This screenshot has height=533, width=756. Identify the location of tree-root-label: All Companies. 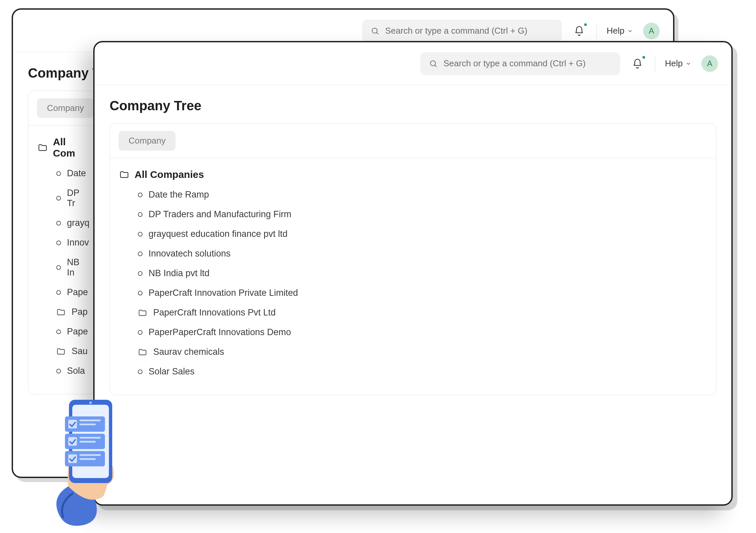
(169, 175).